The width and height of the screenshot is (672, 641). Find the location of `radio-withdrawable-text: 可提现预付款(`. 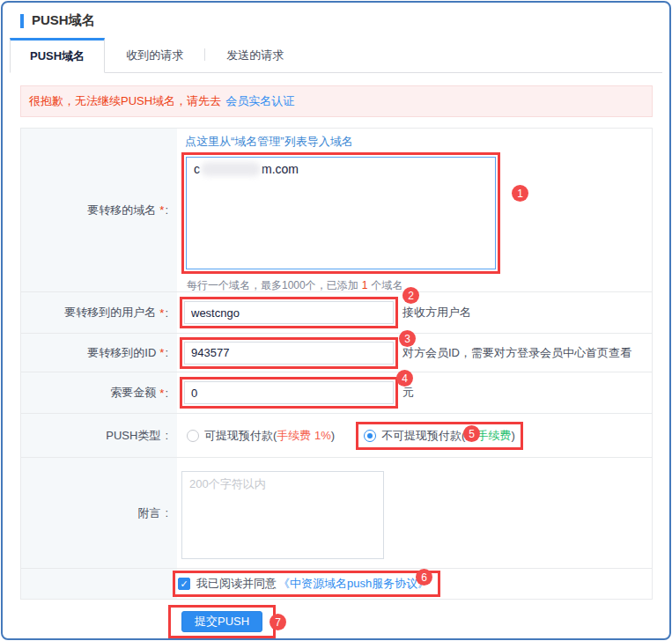

radio-withdrawable-text: 可提现预付款( is located at coordinates (240, 436).